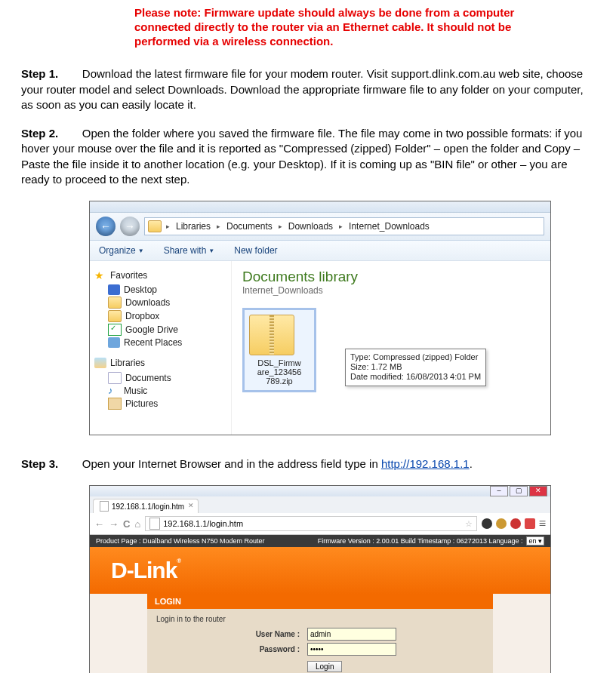 Image resolution: width=616 pixels, height=673 pixels. What do you see at coordinates (279, 363) in the screenshot?
I see `file-name-line1: DSL_Firmw` at bounding box center [279, 363].